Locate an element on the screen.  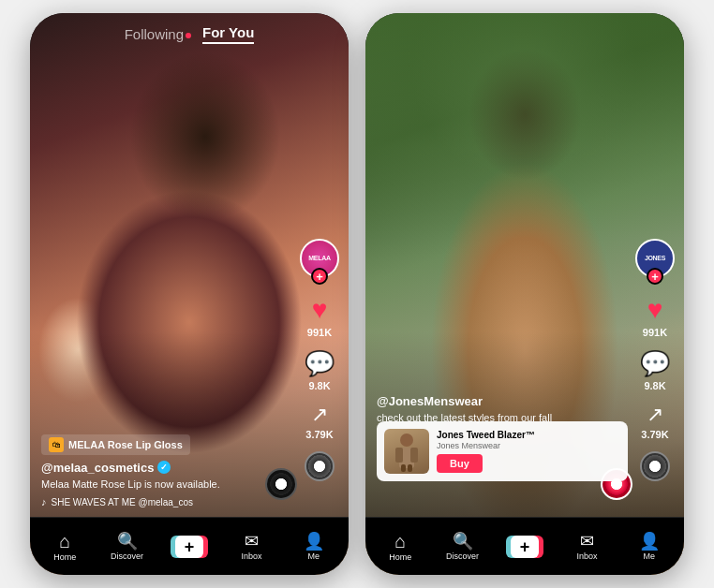
discover-label-left: Discover is located at coordinates (127, 556).